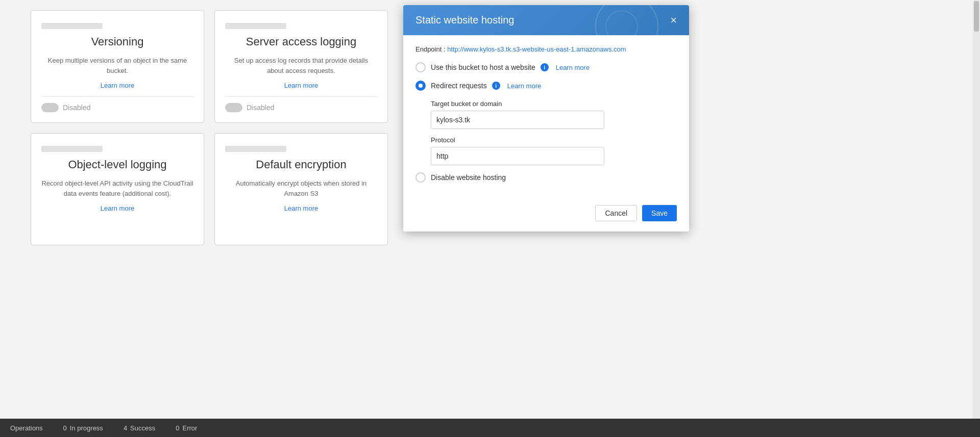  Describe the element at coordinates (546, 76) in the screenshot. I see `radio-group: Use this bucket to host a website i Lear…` at that location.